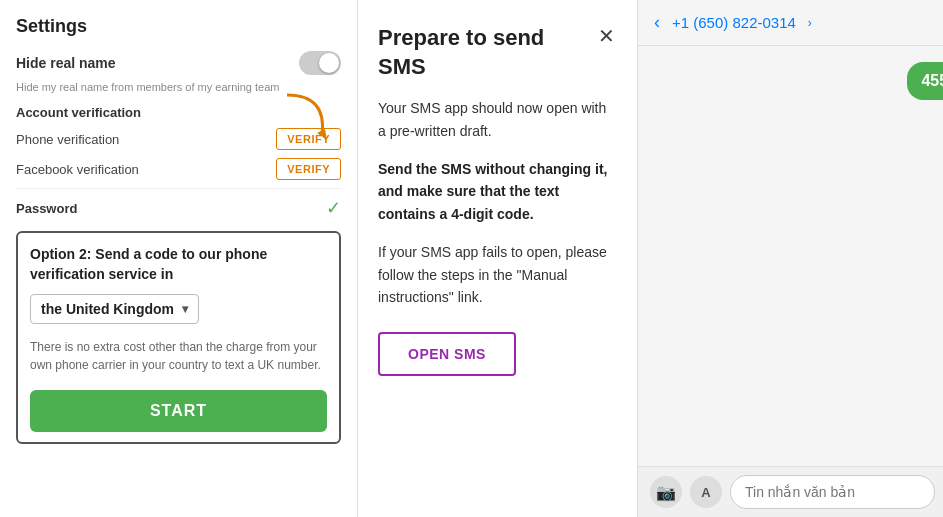  Describe the element at coordinates (308, 169) in the screenshot. I see `facebook-verify-button: VERIFY` at that location.